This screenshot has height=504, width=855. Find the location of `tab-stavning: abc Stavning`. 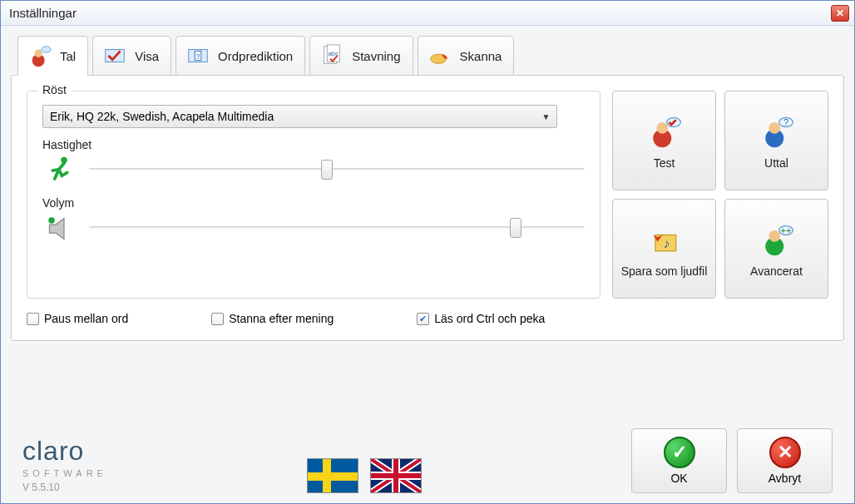

tab-stavning: abc Stavning is located at coordinates (361, 56).